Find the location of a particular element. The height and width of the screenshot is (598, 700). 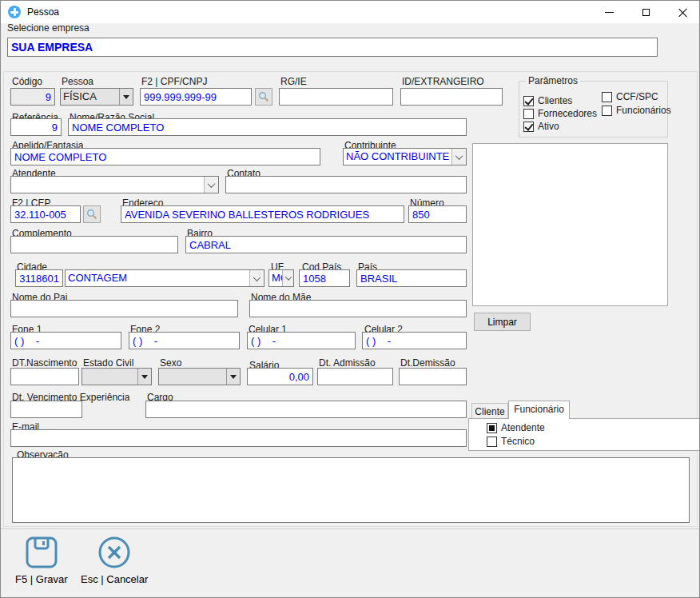

checkbox-label: Clientes is located at coordinates (555, 101).